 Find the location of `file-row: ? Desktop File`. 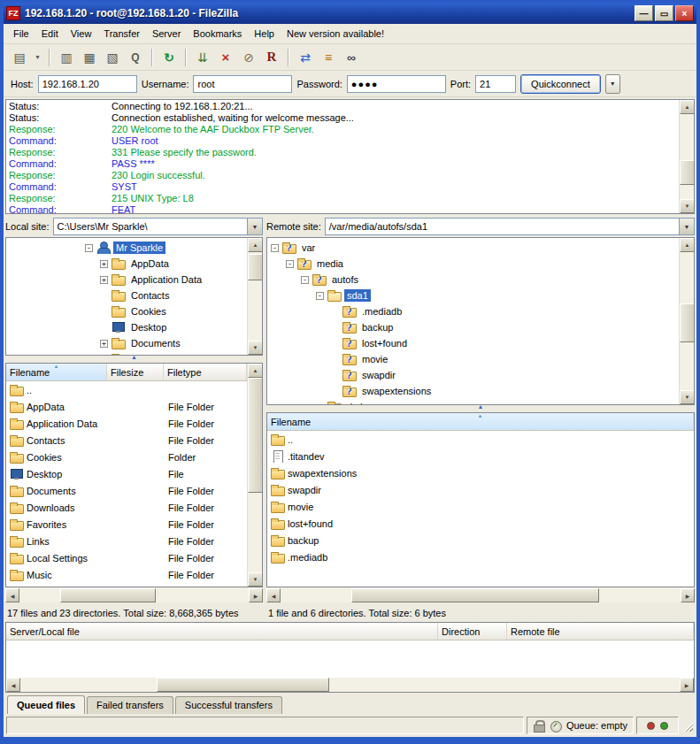

file-row: ? Desktop File is located at coordinates (127, 474).